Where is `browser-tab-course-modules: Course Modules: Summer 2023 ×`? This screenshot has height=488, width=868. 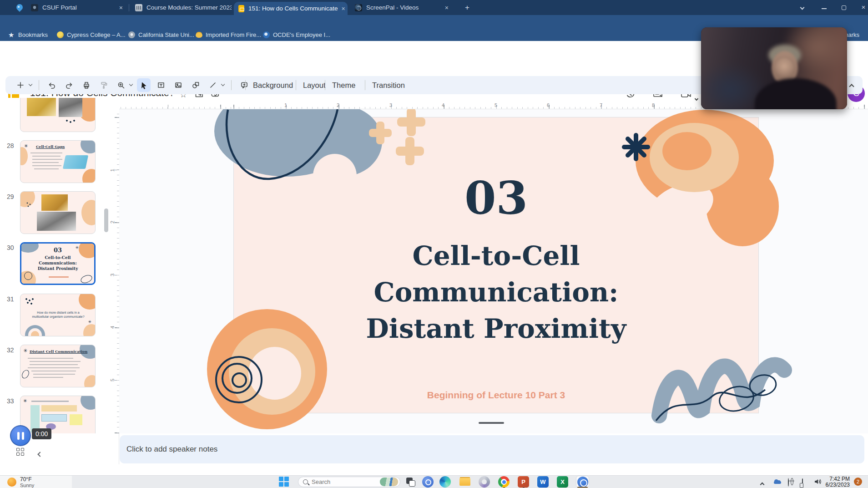 browser-tab-course-modules: Course Modules: Summer 2023 × is located at coordinates (181, 7).